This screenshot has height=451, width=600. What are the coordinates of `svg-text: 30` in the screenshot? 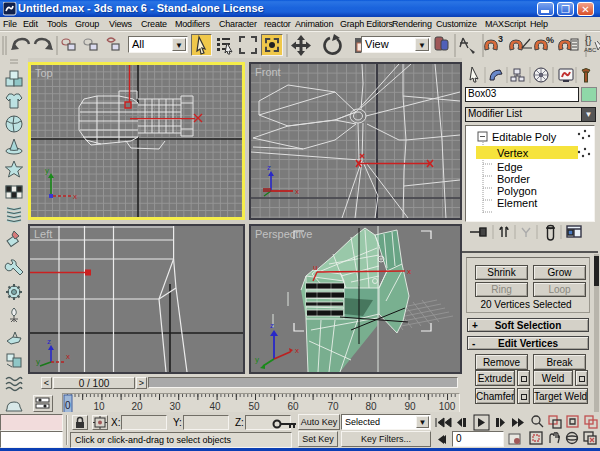 It's located at (175, 406).